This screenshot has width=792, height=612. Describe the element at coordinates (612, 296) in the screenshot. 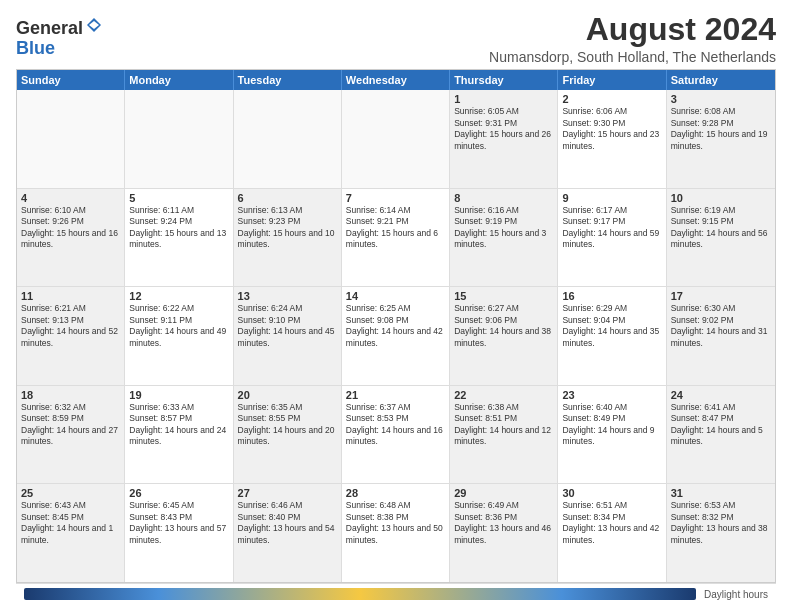

I see `day-number: 16` at that location.